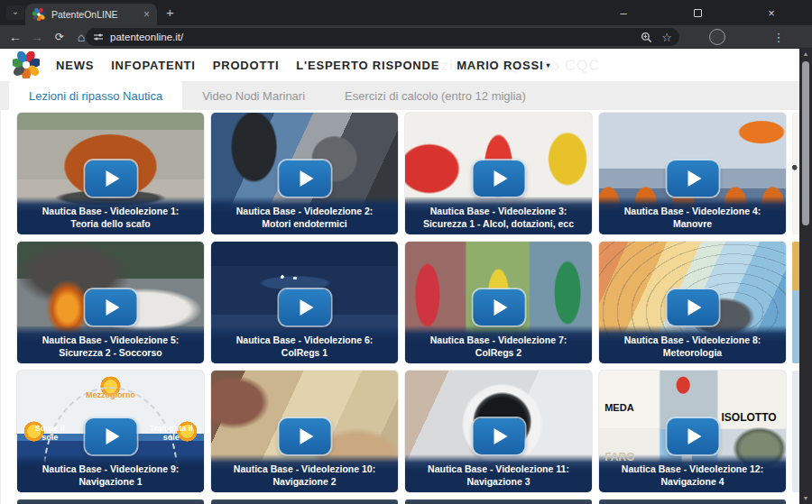 The width and height of the screenshot is (812, 504). I want to click on tab-lezioni-nautica: Lezioni di ripasso Nautica, so click(96, 96).